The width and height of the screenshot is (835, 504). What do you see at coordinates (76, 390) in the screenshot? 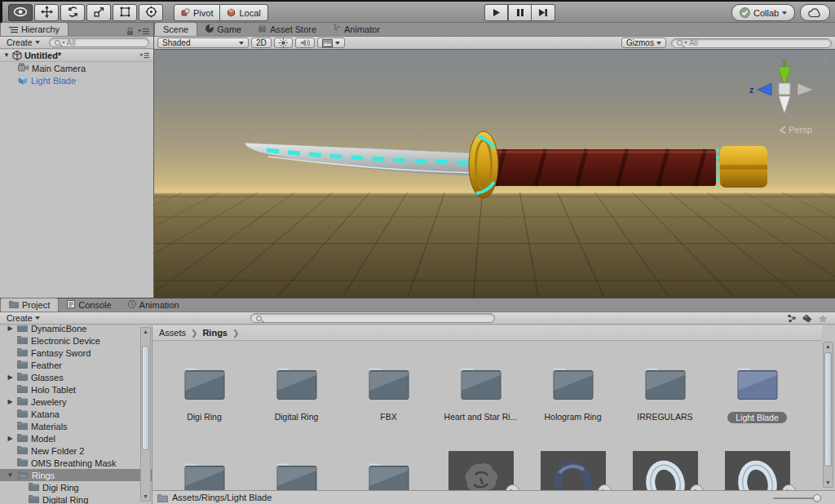
I see `tree-item-holo-tablet: Holo Tablet` at bounding box center [76, 390].